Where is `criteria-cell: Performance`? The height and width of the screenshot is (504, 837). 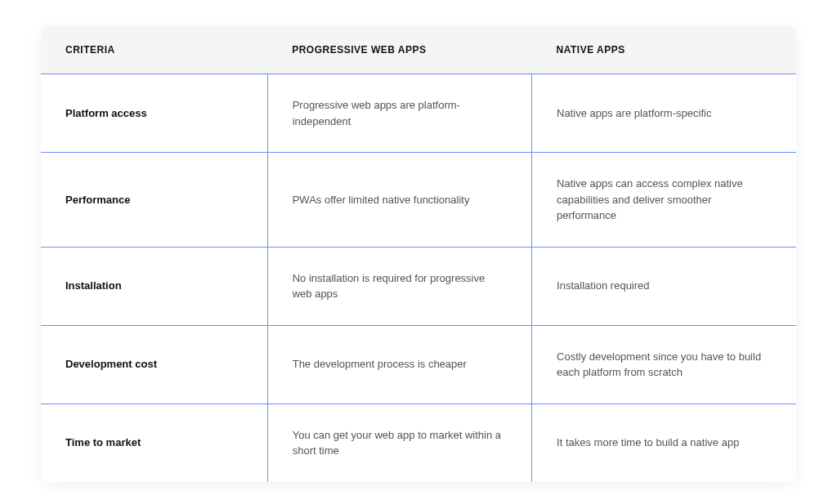
criteria-cell: Performance is located at coordinates (154, 200).